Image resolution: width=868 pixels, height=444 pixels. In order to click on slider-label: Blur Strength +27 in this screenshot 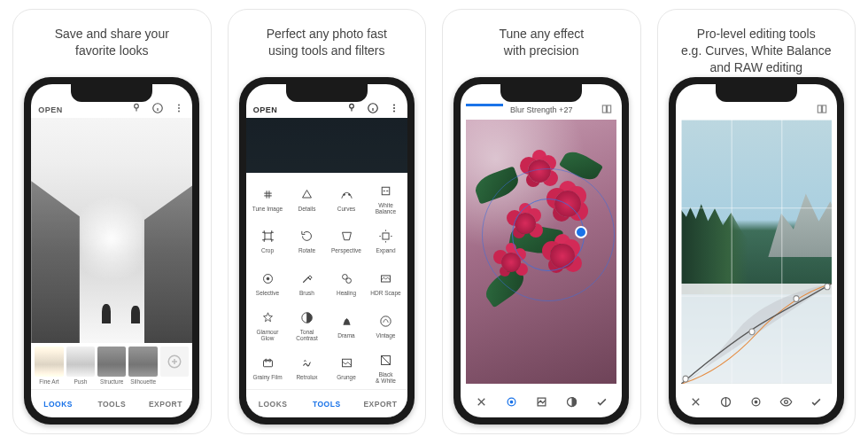, I will do `click(541, 110)`.